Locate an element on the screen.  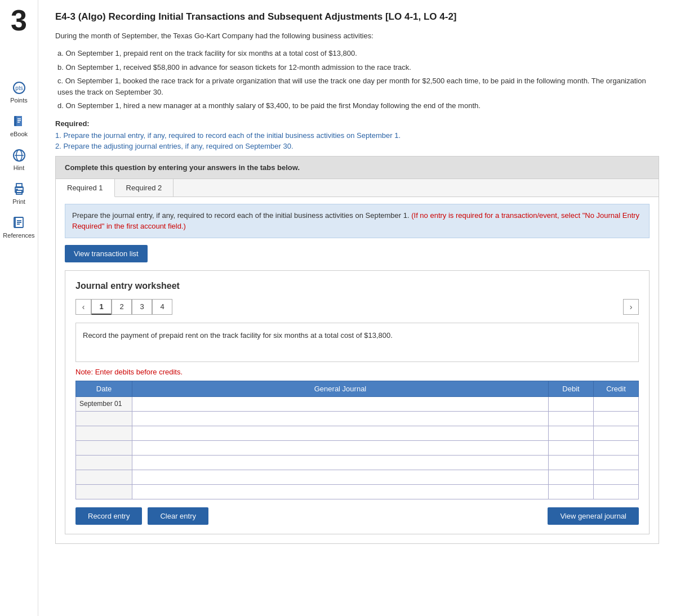
page-3-button: 3 is located at coordinates (142, 307).